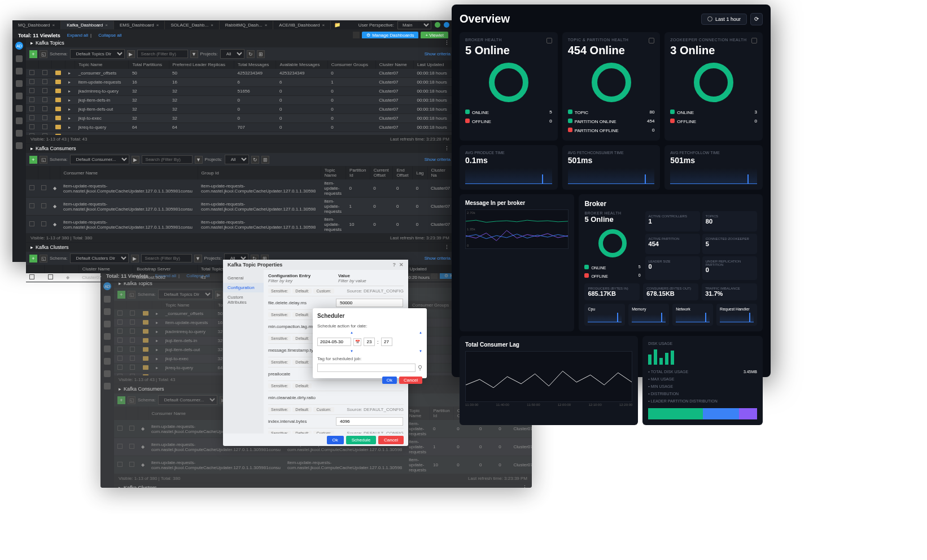 The image size is (927, 560). What do you see at coordinates (37, 25) in the screenshot?
I see `dashboard-tab: MQ_Dashboard×` at bounding box center [37, 25].